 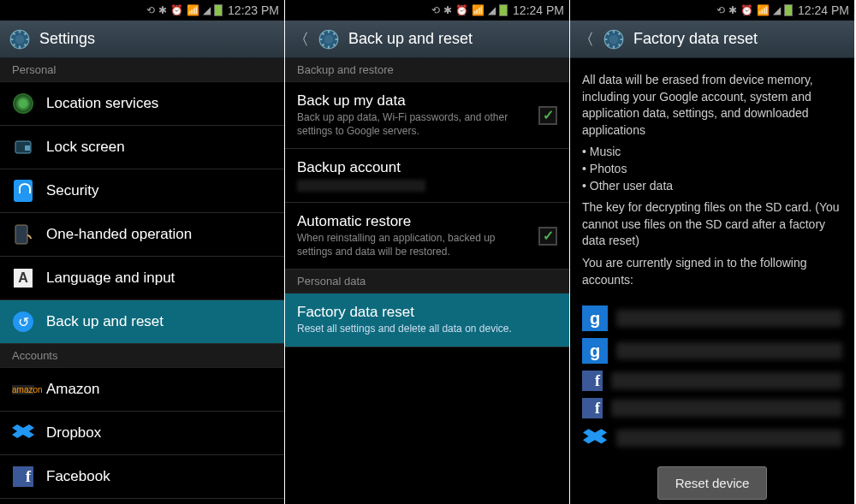 What do you see at coordinates (142, 433) in the screenshot?
I see `item-dropbox: Dropbox` at bounding box center [142, 433].